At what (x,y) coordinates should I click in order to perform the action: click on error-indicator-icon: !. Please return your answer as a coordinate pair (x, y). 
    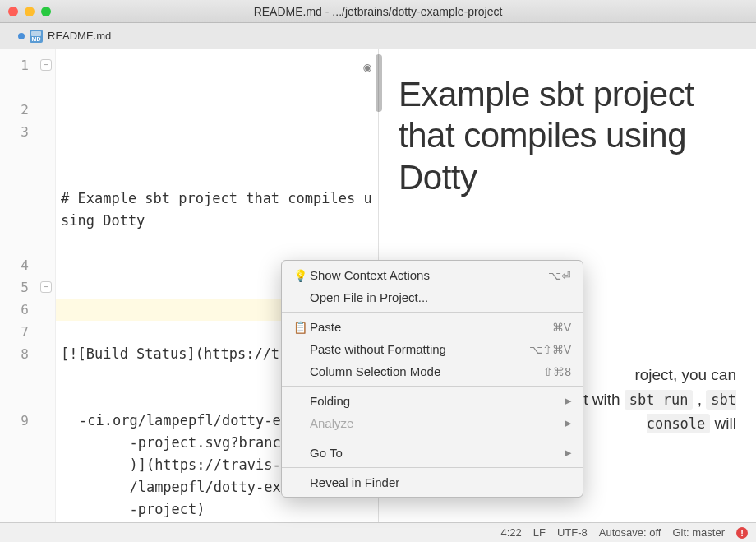
    Looking at the image, I should click on (742, 533).